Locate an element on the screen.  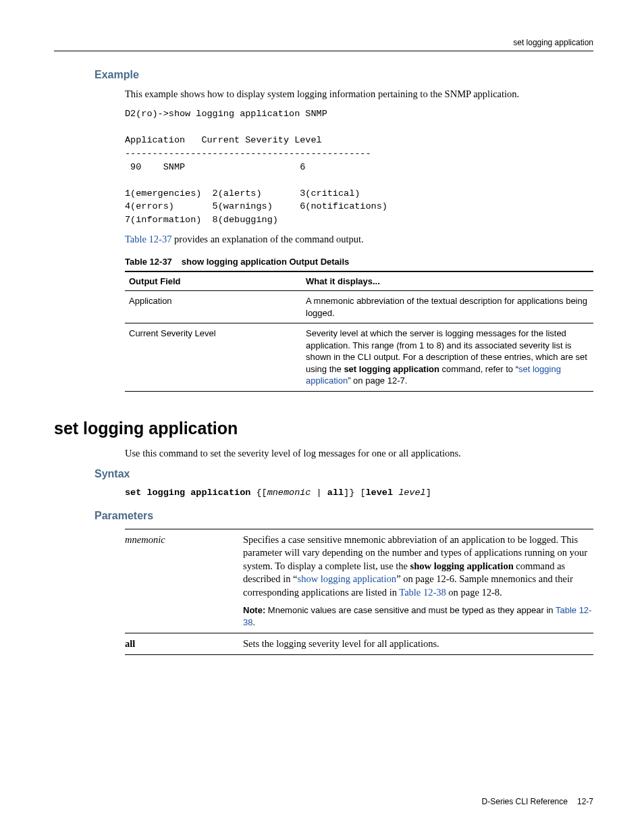
table-12-37-caption: Table 12-37show logging application Outp… is located at coordinates (359, 262).